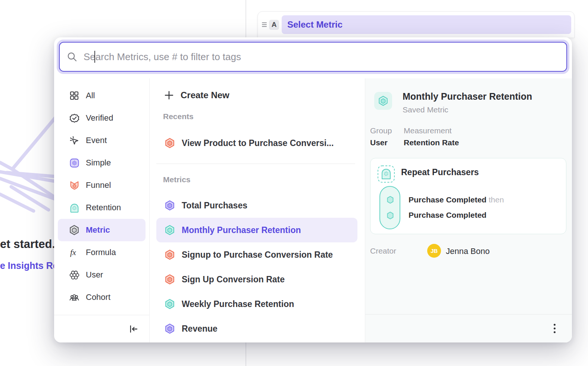  Describe the element at coordinates (257, 255) in the screenshot. I see `metric-item-signup-to-purchase: Signup to Purchase Conversion Rate` at that location.